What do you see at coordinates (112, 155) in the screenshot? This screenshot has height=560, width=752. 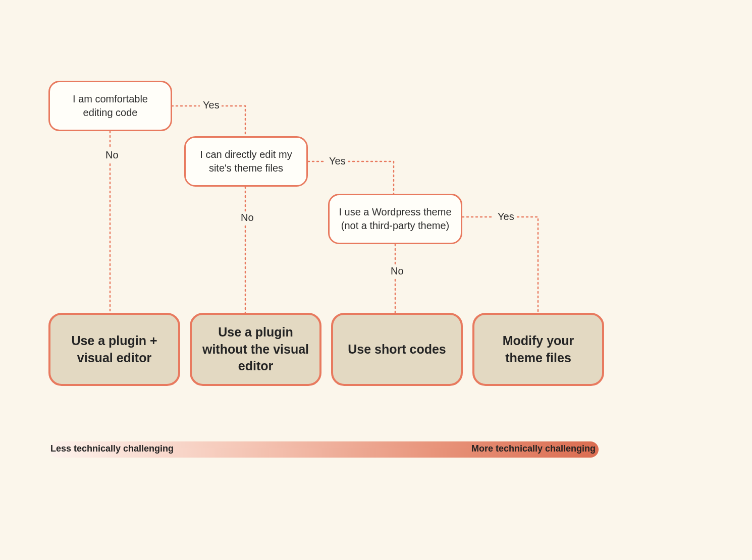 I see `answer-no-q1: No` at bounding box center [112, 155].